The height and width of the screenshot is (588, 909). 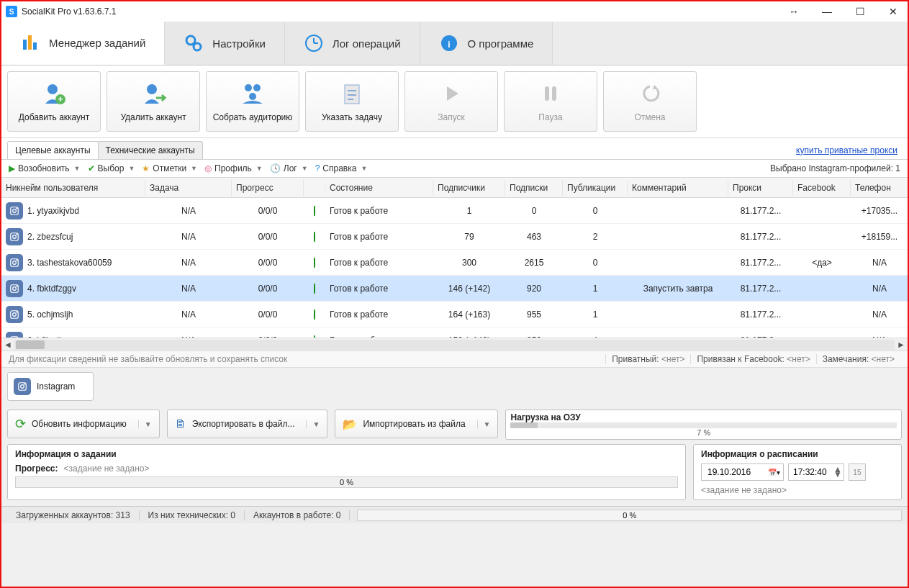 What do you see at coordinates (403, 12) in the screenshot?
I see `window-title: SocialKit Pro v1.63.6.7.1` at bounding box center [403, 12].